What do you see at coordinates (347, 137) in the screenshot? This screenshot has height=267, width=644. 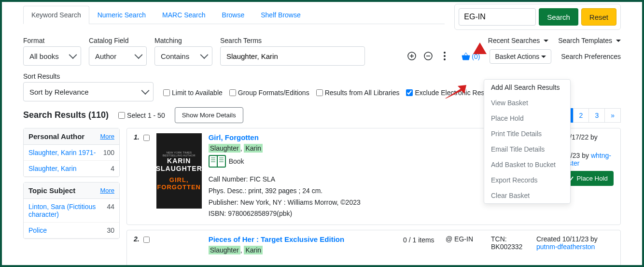 I see `result-title-link: Girl, Forgotten` at bounding box center [347, 137].